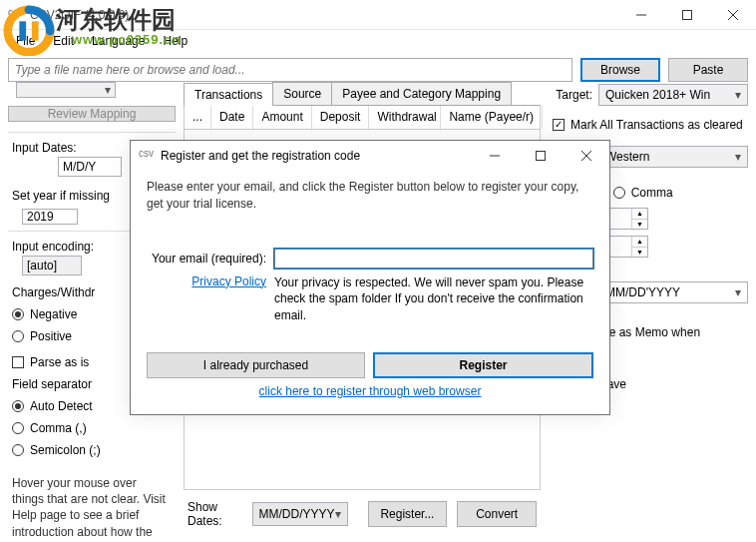 The height and width of the screenshot is (542, 756). What do you see at coordinates (673, 95) in the screenshot?
I see `target-select: Quicken 2018+ Win` at bounding box center [673, 95].